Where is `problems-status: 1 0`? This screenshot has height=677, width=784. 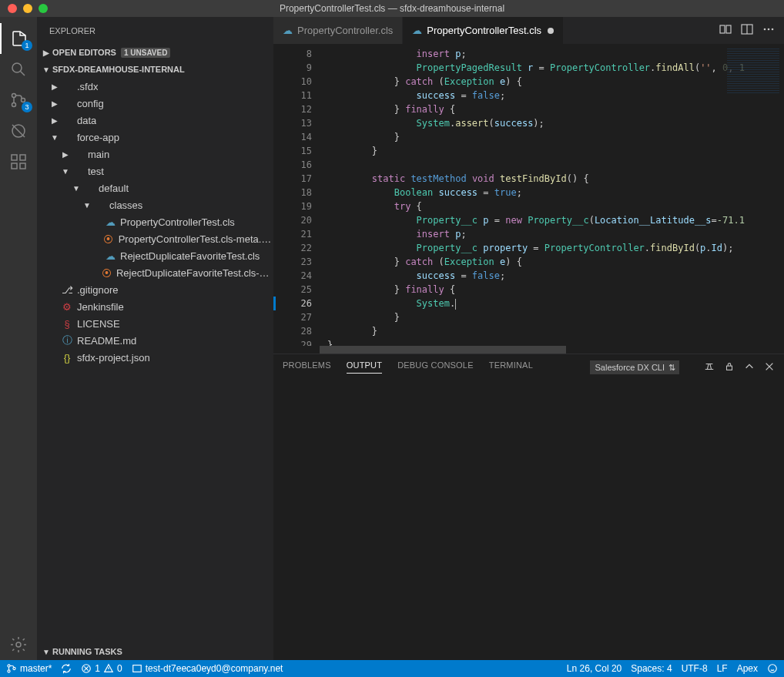 problems-status: 1 0 is located at coordinates (102, 669).